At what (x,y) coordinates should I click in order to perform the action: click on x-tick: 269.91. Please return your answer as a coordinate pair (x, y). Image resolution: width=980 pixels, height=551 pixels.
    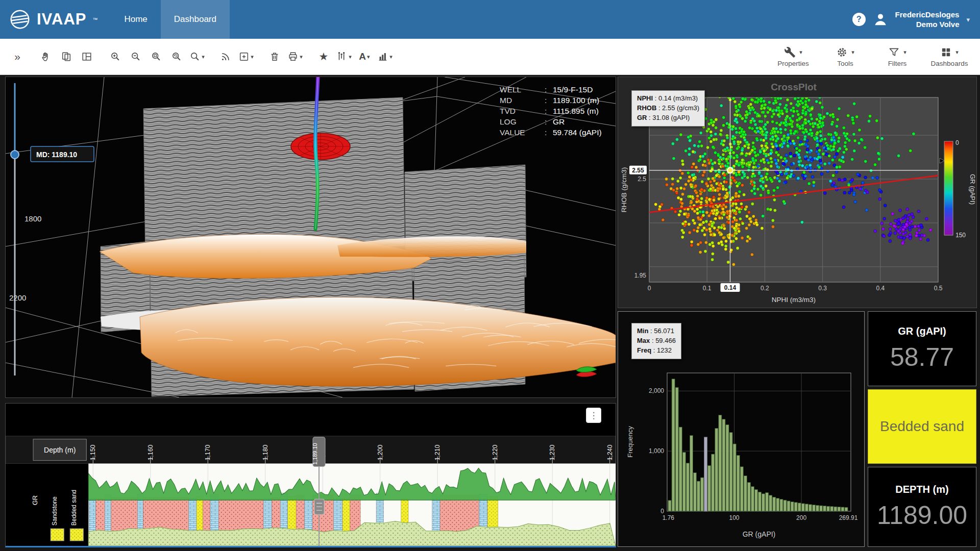
    Looking at the image, I should click on (848, 518).